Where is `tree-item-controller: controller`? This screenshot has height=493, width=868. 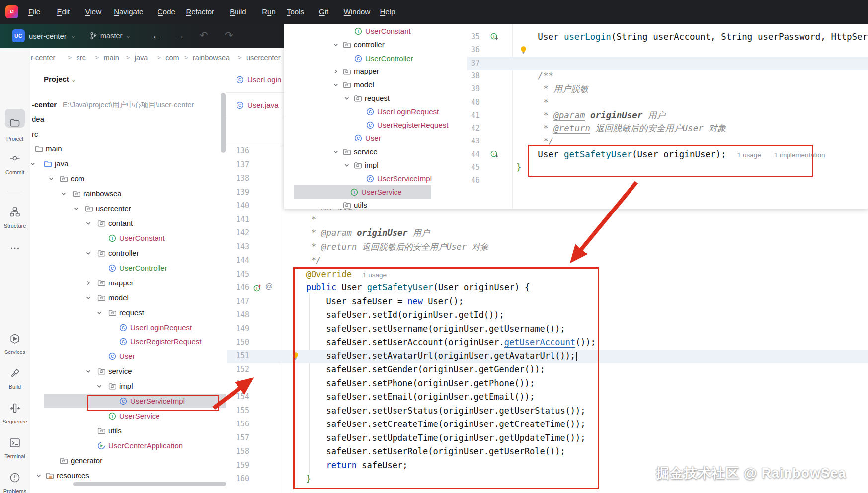 tree-item-controller: controller is located at coordinates (128, 253).